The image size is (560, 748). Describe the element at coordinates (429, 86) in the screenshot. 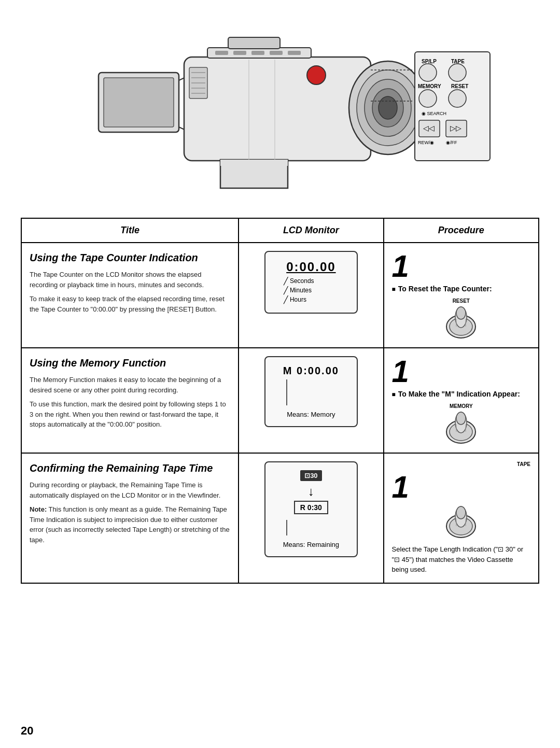

I see `svg-text: MEMORY` at that location.